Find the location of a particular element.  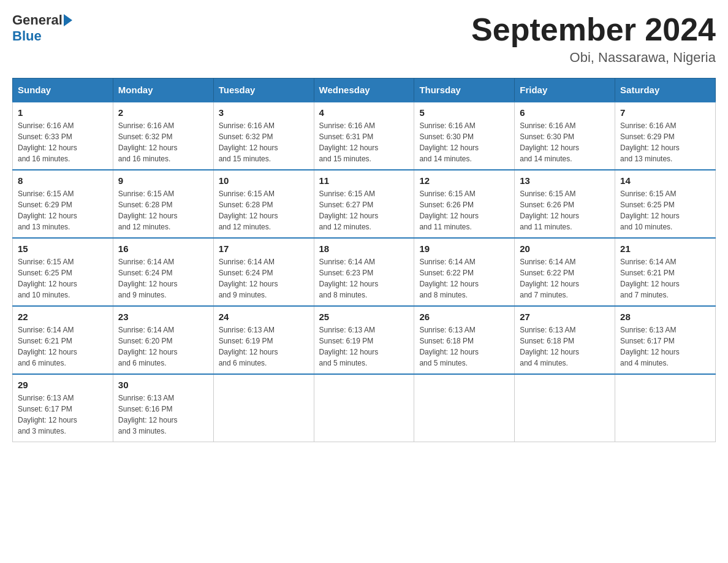

logo-general: General is located at coordinates (37, 20).